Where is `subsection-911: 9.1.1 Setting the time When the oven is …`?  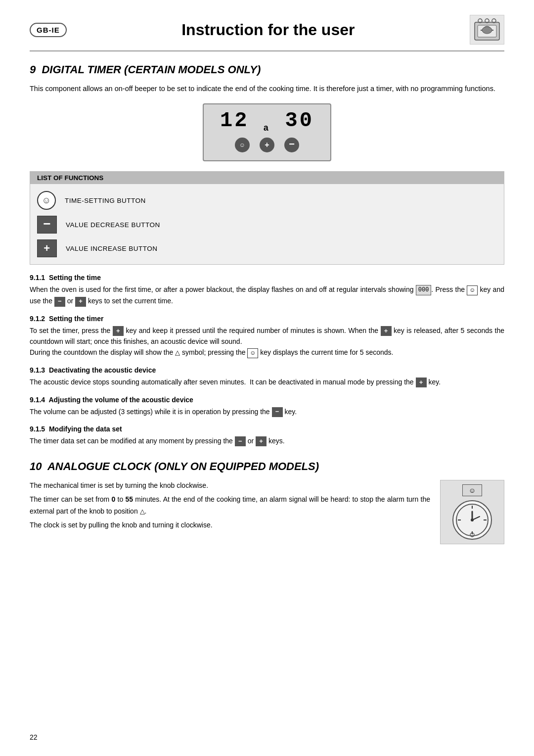 subsection-911: 9.1.1 Setting the time When the oven is … is located at coordinates (267, 290).